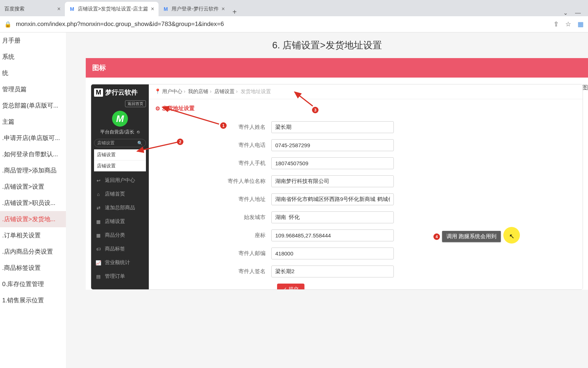  I want to click on bc-item: 我的店铺, so click(198, 91).